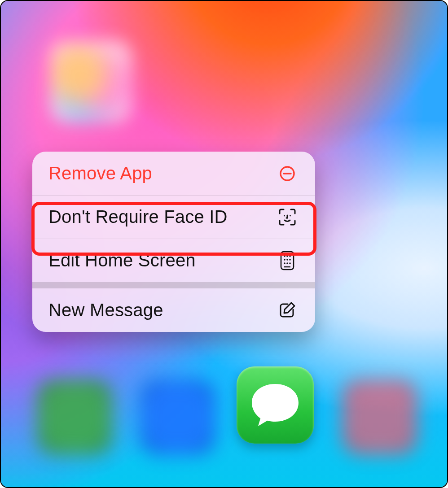 The width and height of the screenshot is (448, 488). What do you see at coordinates (174, 285) in the screenshot?
I see `menu-separator` at bounding box center [174, 285].